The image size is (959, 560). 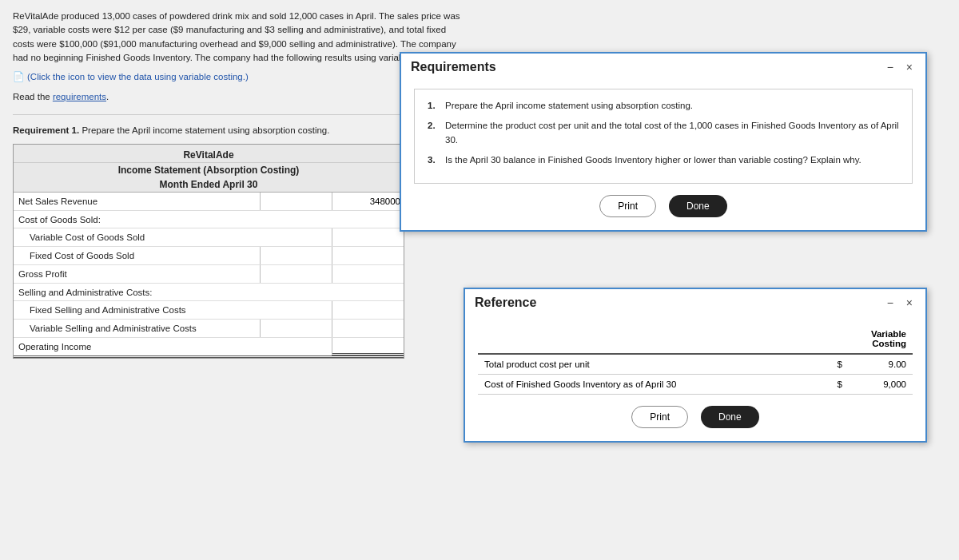 I want to click on ref-col-dollar-header, so click(x=840, y=339).